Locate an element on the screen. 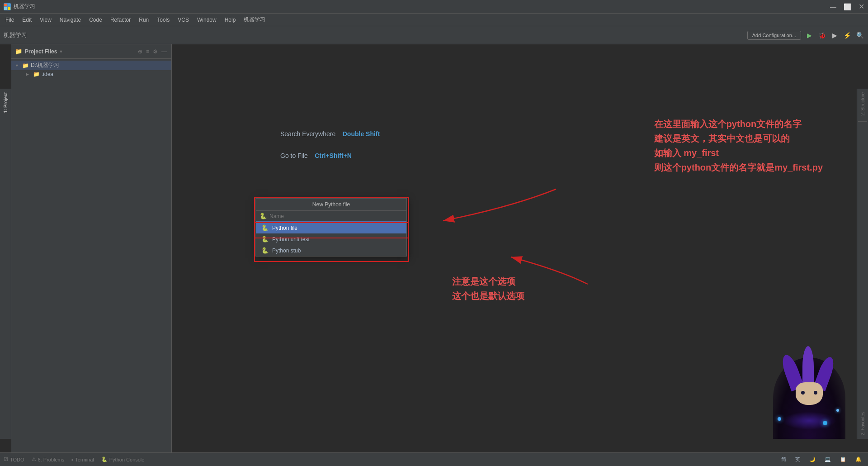 The image size is (868, 466). status-jian: 简 is located at coordinates (784, 460).